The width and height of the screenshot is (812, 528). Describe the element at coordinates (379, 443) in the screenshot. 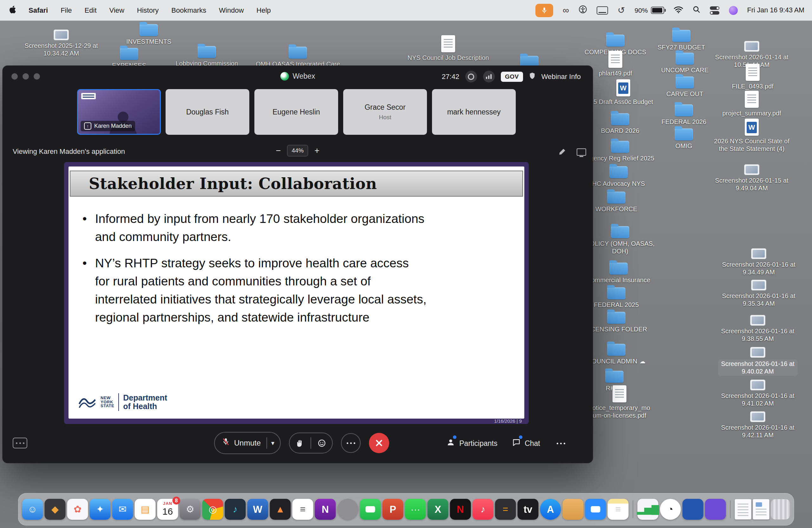

I see `leave-meeting-button` at that location.